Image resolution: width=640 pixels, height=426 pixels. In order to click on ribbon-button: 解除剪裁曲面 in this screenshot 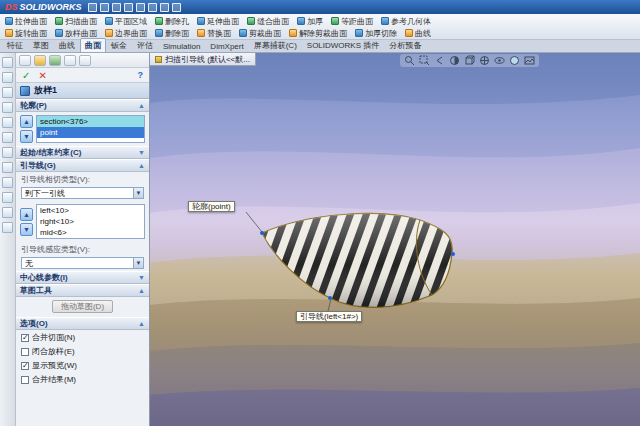, I will do `click(318, 34)`.